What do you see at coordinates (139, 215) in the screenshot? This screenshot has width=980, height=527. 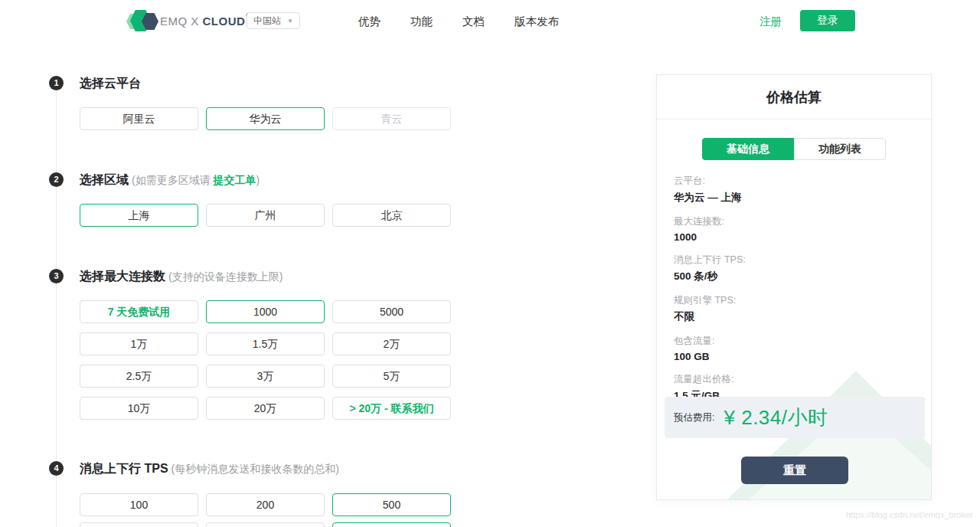 I see `option-button: 上海` at bounding box center [139, 215].